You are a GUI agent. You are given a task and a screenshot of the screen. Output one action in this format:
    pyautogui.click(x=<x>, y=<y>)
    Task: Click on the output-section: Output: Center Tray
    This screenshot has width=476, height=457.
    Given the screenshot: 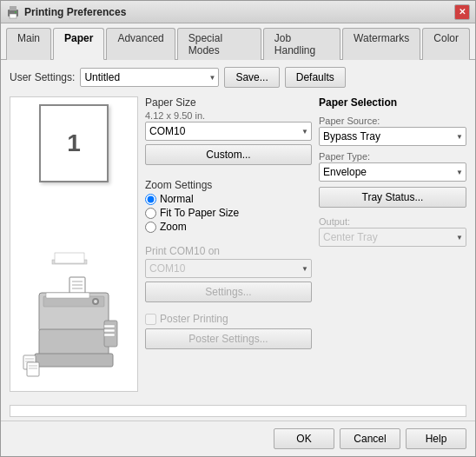 What is the action you would take?
    pyautogui.click(x=393, y=231)
    